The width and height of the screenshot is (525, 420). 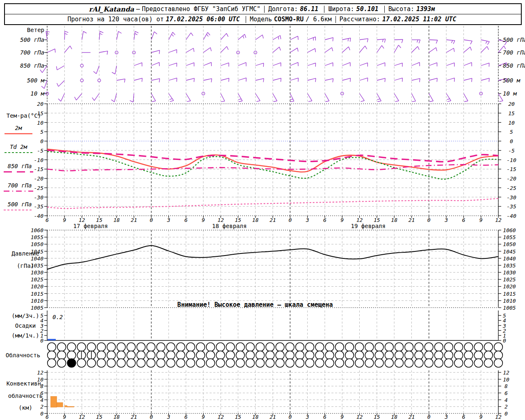 What do you see at coordinates (506, 413) in the screenshot?
I see `conv-axis-label: 0` at bounding box center [506, 413].